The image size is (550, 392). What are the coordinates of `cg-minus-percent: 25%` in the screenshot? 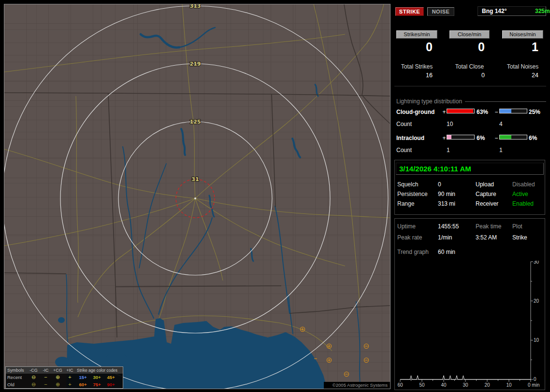 It's located at (535, 112).